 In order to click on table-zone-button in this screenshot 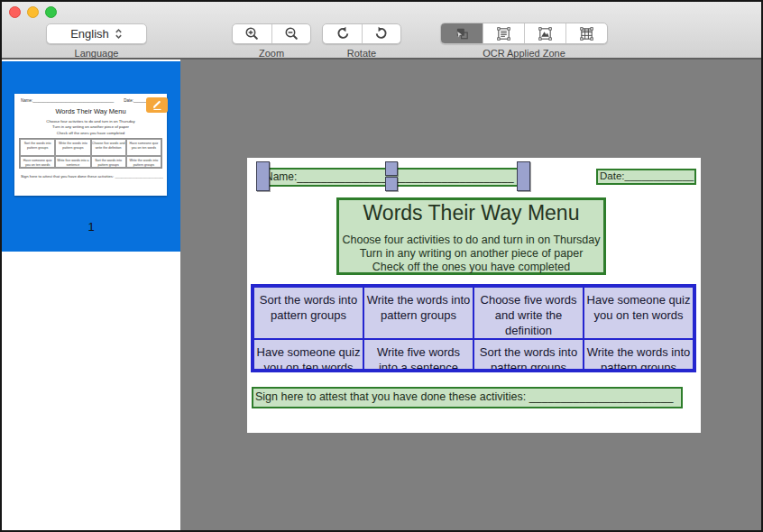, I will do `click(586, 33)`.